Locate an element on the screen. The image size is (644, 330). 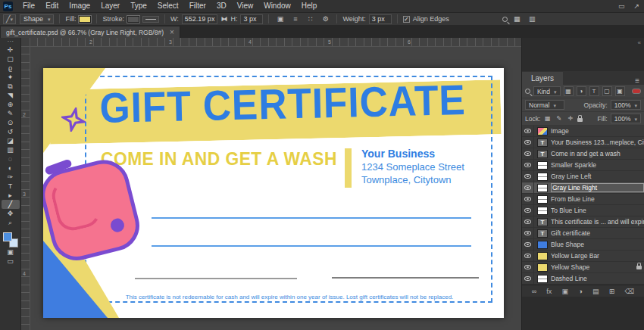
layer-row: This certificate is ... and will expire … is located at coordinates (583, 223).